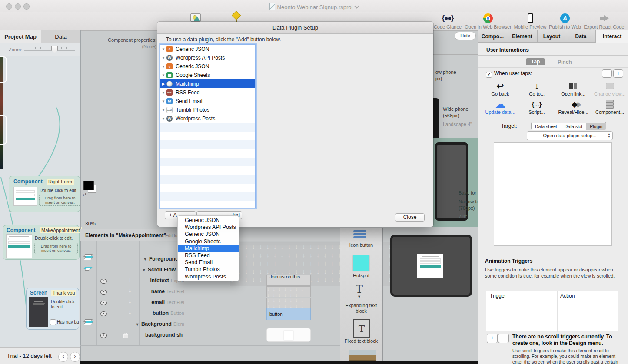  Describe the element at coordinates (552, 36) in the screenshot. I see `tab-layout: Layout` at that location.